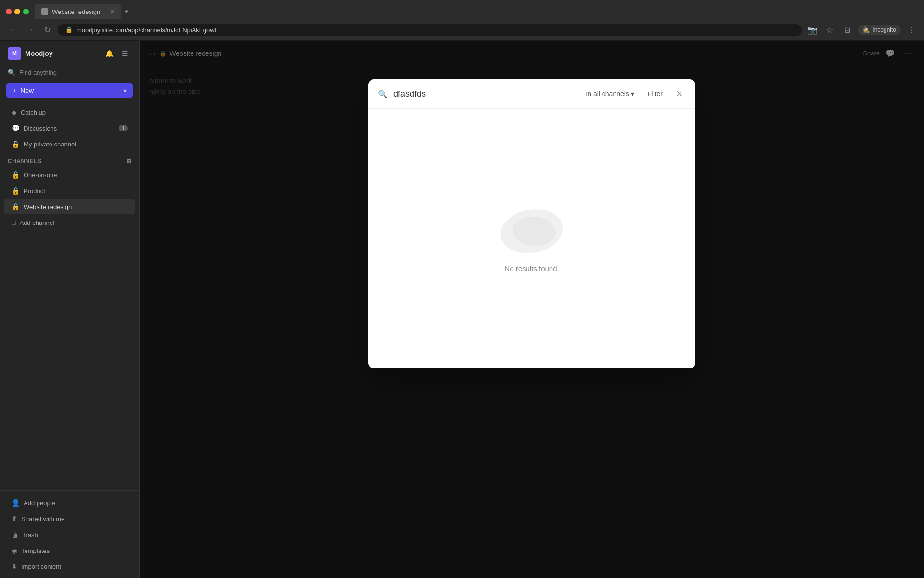 The width and height of the screenshot is (924, 578). Describe the element at coordinates (27, 91) in the screenshot. I see `new-button-label: New` at that location.